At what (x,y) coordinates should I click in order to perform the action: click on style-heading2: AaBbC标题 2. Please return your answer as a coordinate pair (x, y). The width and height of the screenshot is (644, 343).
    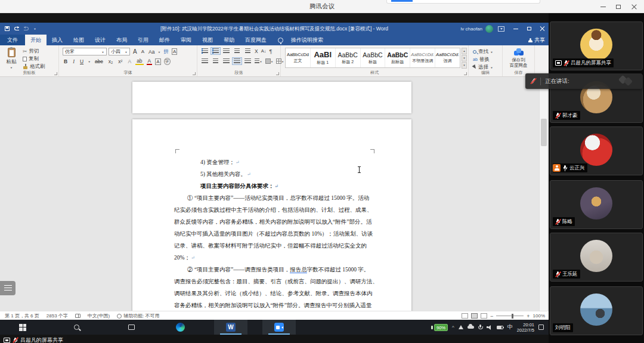
    Looking at the image, I should click on (348, 58).